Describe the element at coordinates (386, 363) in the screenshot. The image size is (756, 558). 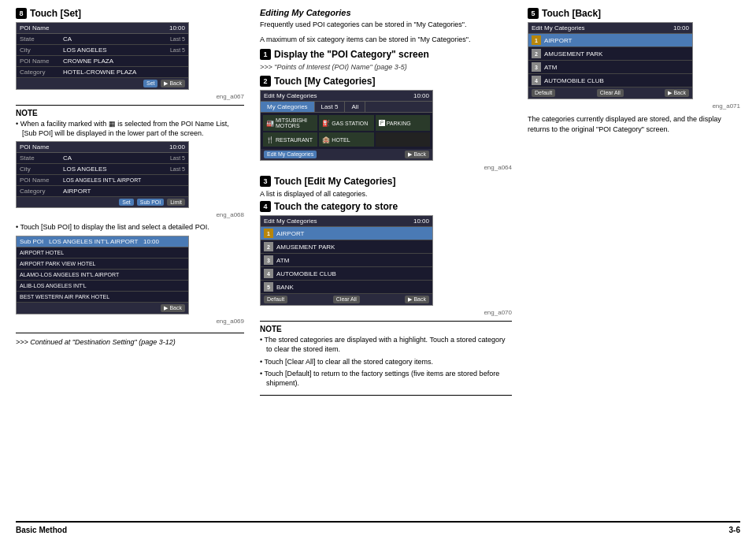
I see `note-mid-2: Touch [Clear All] to clear all the store…` at that location.